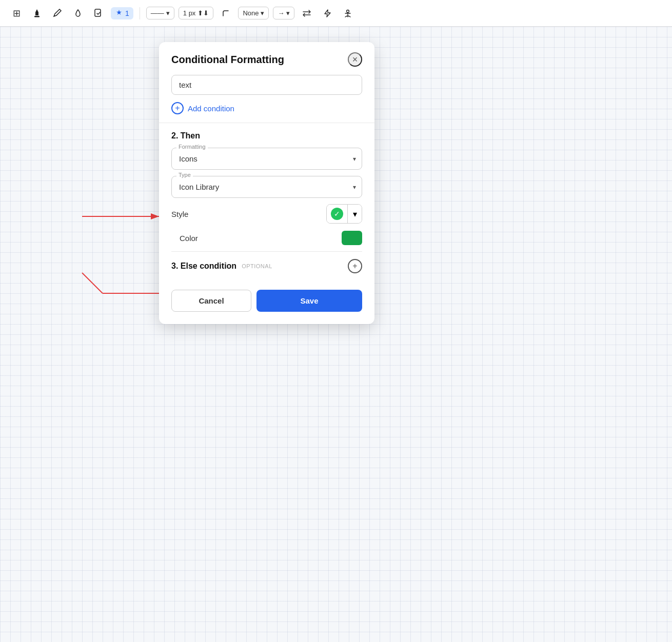  I want to click on formatting-field: Formatting Icons Color Text ▾, so click(267, 159).